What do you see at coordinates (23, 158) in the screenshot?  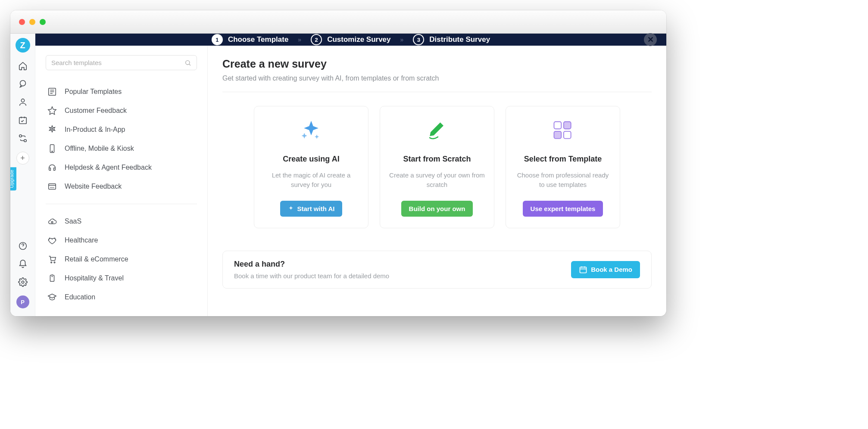 I see `add-button: +` at bounding box center [23, 158].